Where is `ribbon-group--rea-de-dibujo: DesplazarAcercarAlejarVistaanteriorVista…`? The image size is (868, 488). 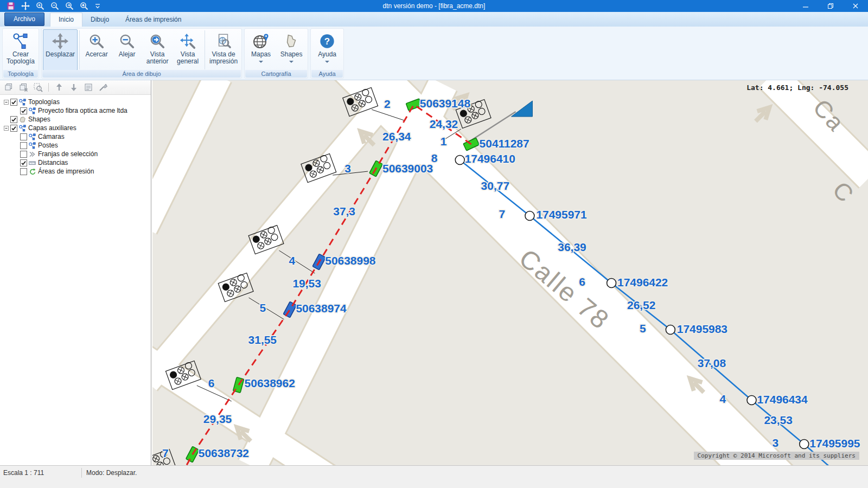 ribbon-group--rea-de-dibujo: DesplazarAcercarAlejarVistaanteriorVista… is located at coordinates (142, 53).